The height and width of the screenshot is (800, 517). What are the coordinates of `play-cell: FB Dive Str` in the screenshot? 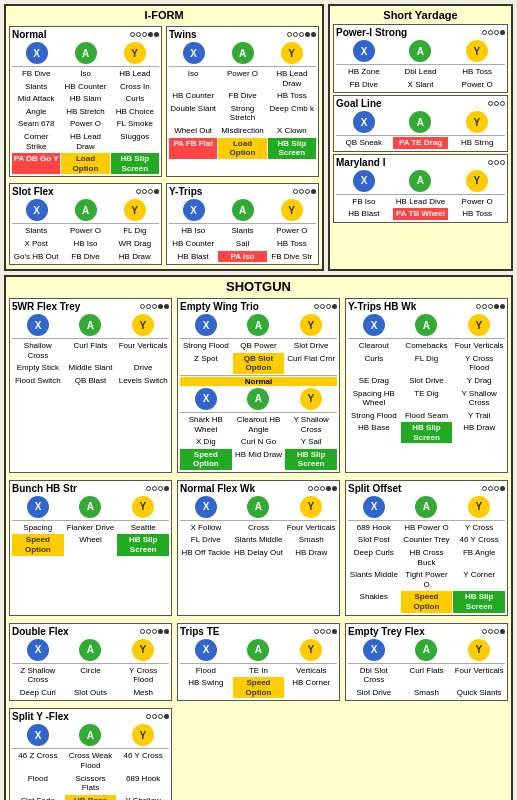 It's located at (292, 257).